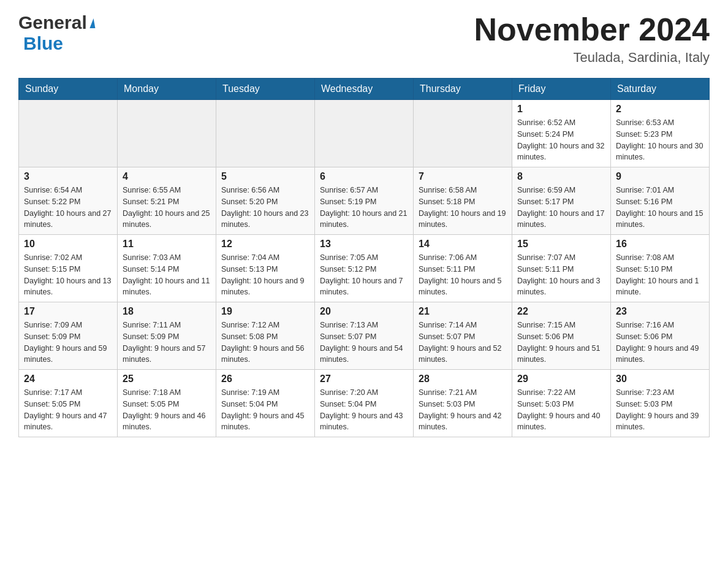  Describe the element at coordinates (561, 336) in the screenshot. I see `calendar-cell: 22Sunrise: 7:15 AMSunset: 5:06 PMDayligh…` at that location.